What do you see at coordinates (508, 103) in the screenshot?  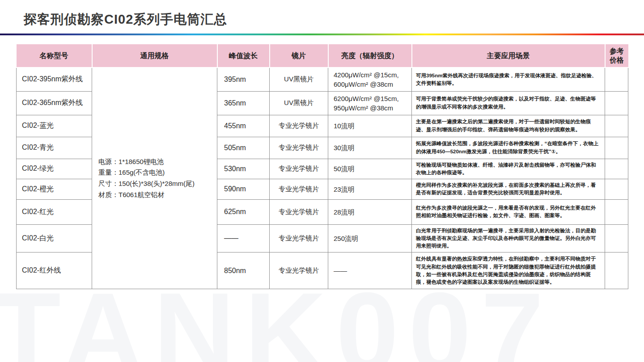 I see `cell-scenario: 可用于背景简单或荧光干扰较少的痕迹搜索，以及对于指纹、足迹、生物斑迹等的增强显示…` at bounding box center [508, 103].